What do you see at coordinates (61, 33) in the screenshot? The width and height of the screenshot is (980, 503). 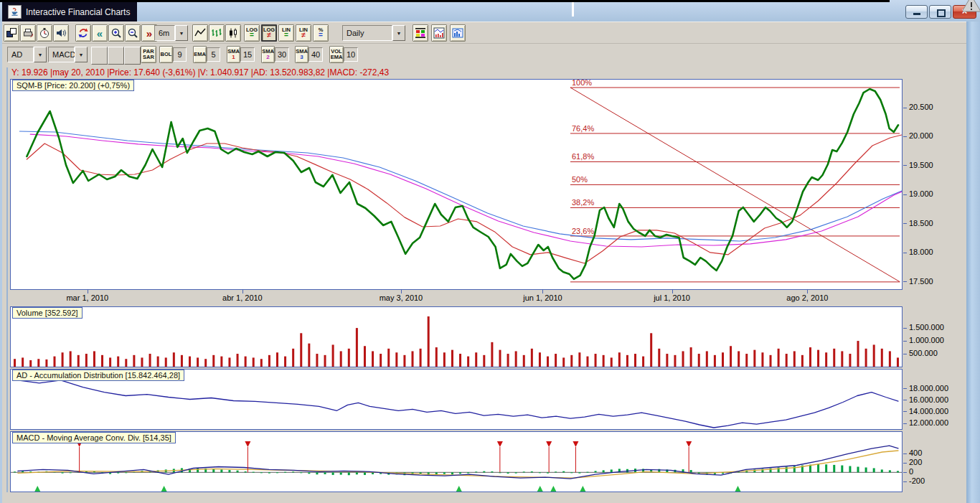 I see `sound-button` at bounding box center [61, 33].